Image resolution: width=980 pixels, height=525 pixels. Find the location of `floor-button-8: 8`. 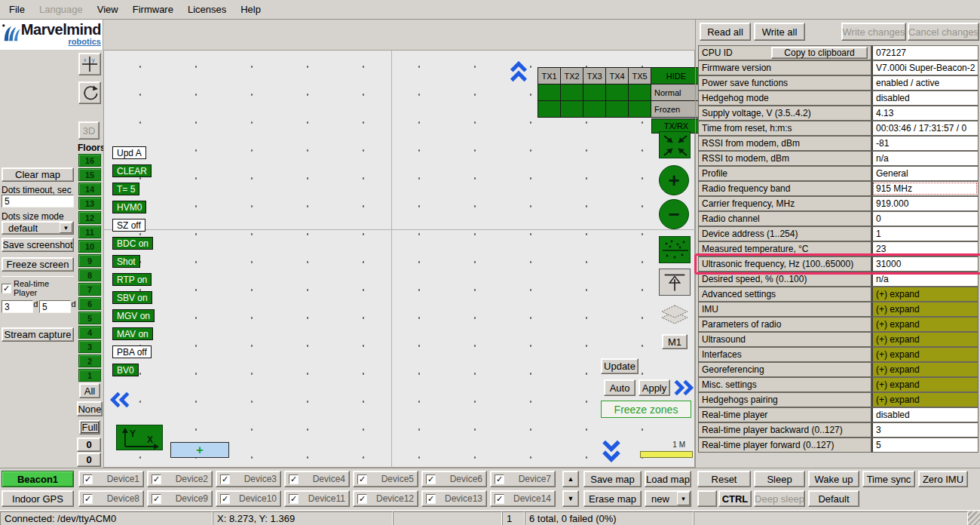

floor-button-8: 8 is located at coordinates (90, 275).